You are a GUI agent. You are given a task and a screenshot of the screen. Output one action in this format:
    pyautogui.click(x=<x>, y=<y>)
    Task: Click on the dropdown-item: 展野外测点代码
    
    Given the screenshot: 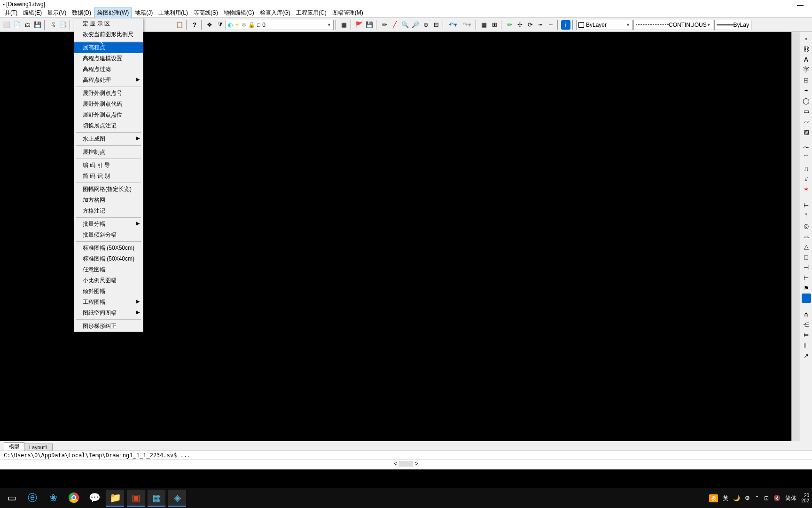 What is the action you would take?
    pyautogui.click(x=109, y=104)
    